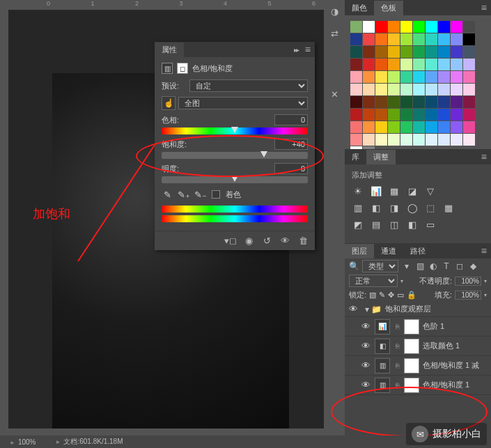 This screenshot has height=448, width=491. I want to click on tab-swatches: 色板, so click(389, 8).